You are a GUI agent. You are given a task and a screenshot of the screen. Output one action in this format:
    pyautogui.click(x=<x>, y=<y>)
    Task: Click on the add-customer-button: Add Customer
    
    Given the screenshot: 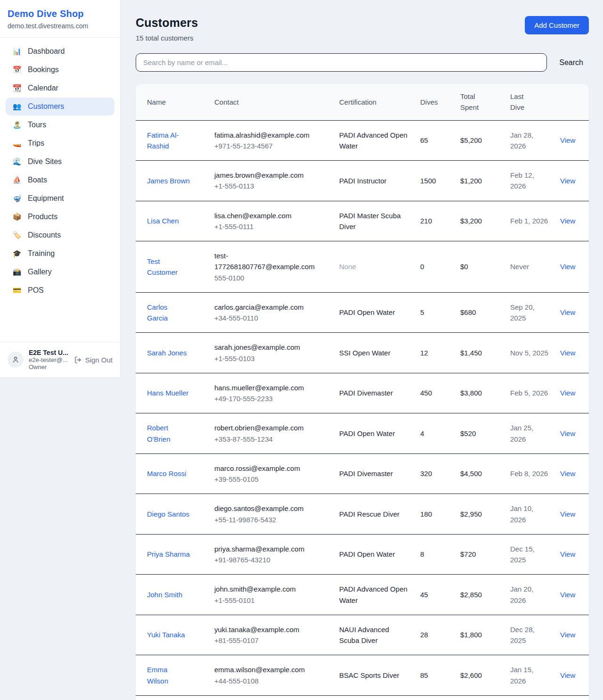 What is the action you would take?
    pyautogui.click(x=557, y=25)
    